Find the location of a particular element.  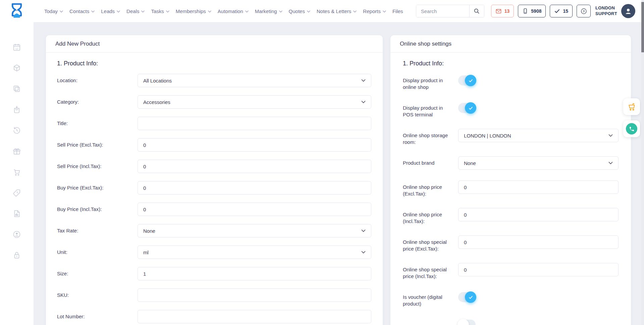

scrollbar is located at coordinates (643, 162).